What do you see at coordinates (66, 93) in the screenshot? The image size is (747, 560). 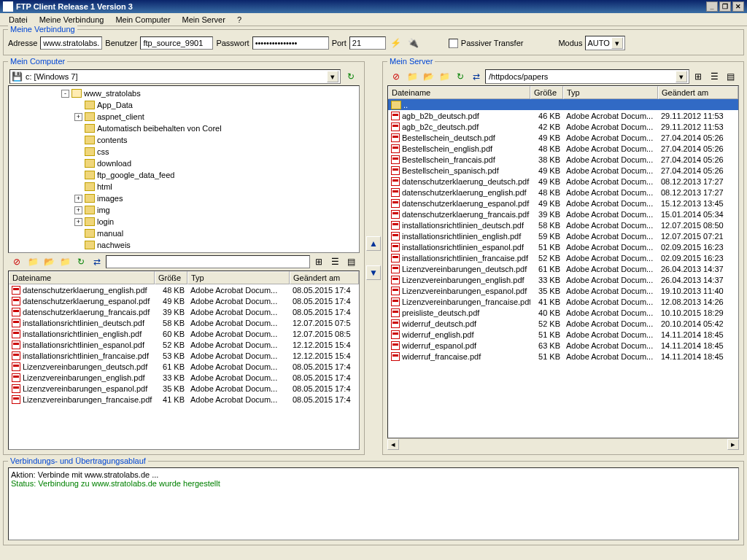 I see `expand-icon: -` at bounding box center [66, 93].